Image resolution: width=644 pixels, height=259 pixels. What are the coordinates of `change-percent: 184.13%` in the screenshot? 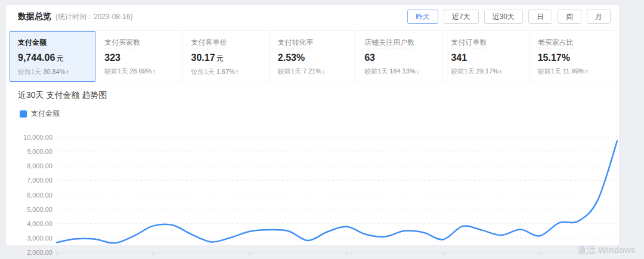 It's located at (402, 71).